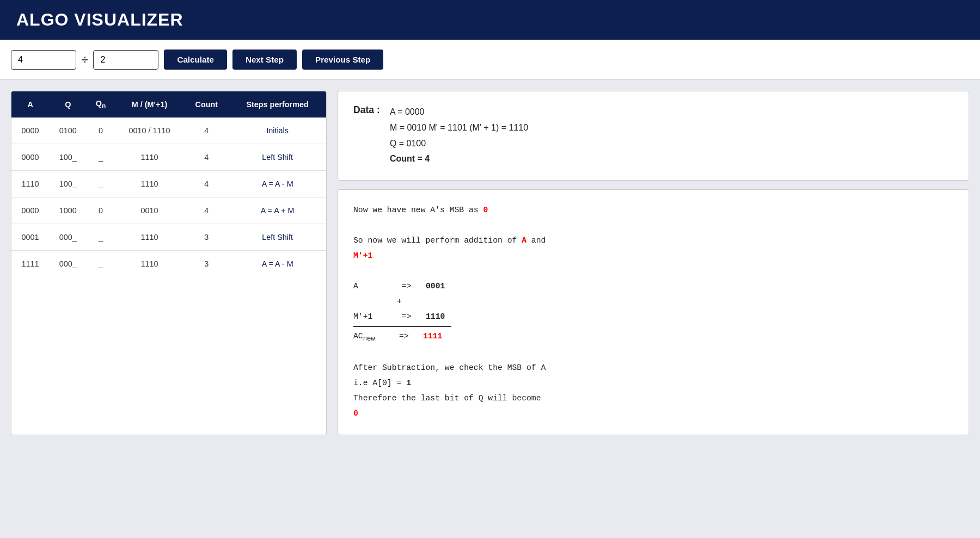 This screenshot has height=538, width=980. What do you see at coordinates (100, 104) in the screenshot?
I see `col-header-Qn: Qn` at bounding box center [100, 104].